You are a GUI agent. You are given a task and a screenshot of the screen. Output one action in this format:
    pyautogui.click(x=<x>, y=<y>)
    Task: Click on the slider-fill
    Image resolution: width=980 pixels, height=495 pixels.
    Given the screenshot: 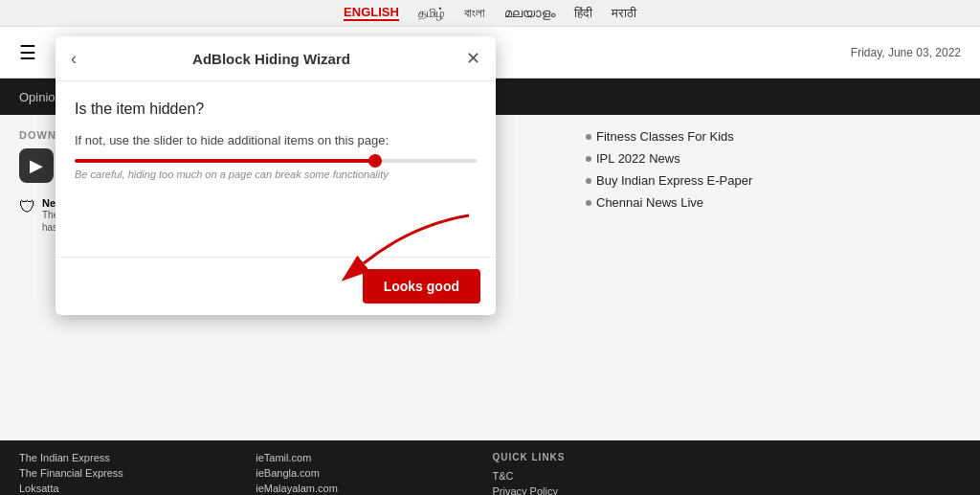 What is the action you would take?
    pyautogui.click(x=226, y=161)
    